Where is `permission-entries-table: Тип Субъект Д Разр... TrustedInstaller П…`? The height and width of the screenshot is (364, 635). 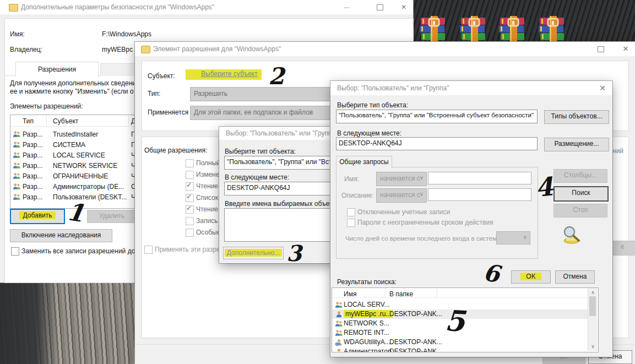 permission-entries-table: Тип Субъект Д Разр... TrustedInstaller П… is located at coordinates (73, 162).